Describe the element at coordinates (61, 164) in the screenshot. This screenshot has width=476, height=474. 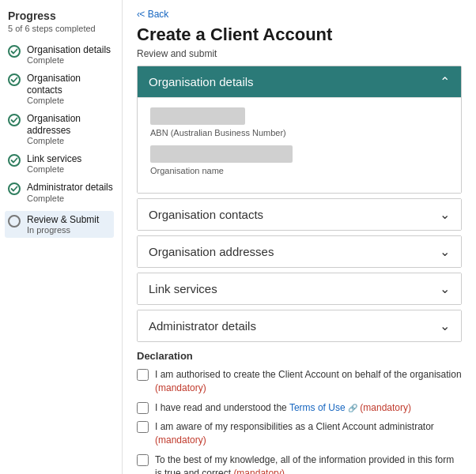
I see `sidebar-item-link-services: Link services Complete` at that location.